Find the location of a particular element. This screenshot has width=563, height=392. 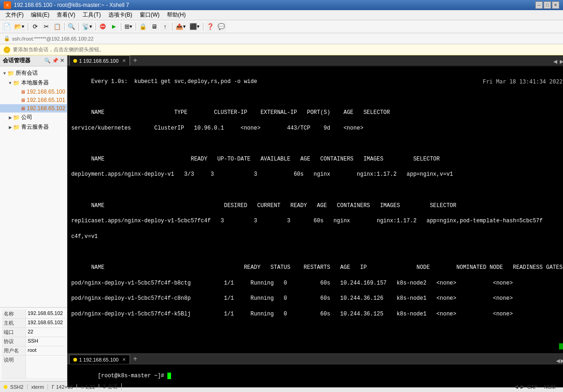

toolbar-btn-8: ▶ is located at coordinates (114, 27).